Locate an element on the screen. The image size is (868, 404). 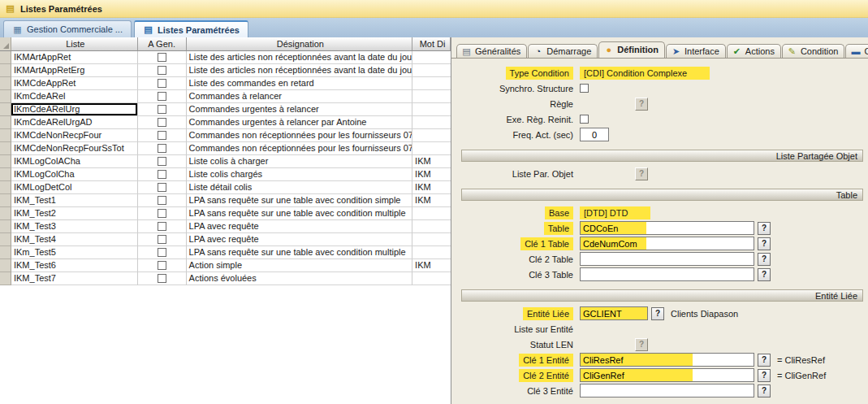
cell-designation: Liste colis à charger is located at coordinates (300, 162).